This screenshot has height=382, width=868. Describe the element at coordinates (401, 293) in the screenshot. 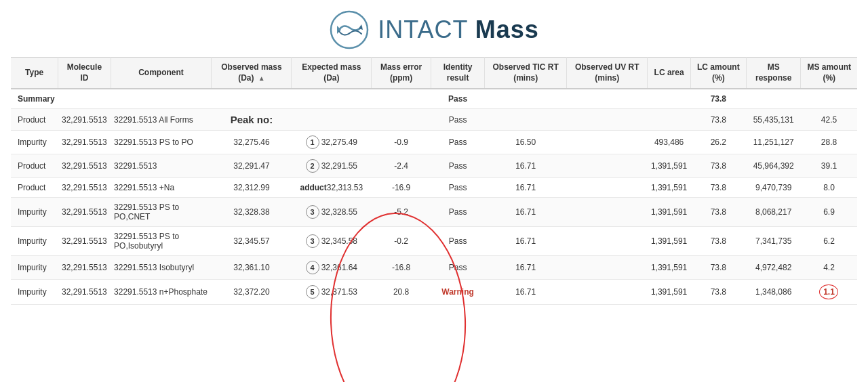

I see `cell-mass-error: 20.8` at that location.